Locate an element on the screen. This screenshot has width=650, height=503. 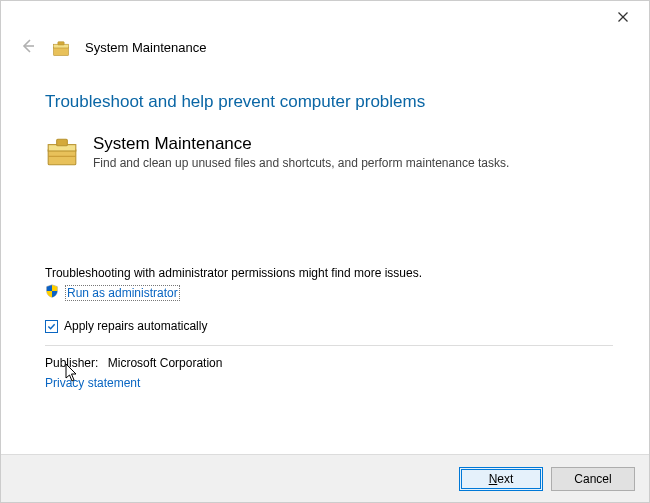
run-as-admin-link: Run as administrator is located at coordinates (122, 293).